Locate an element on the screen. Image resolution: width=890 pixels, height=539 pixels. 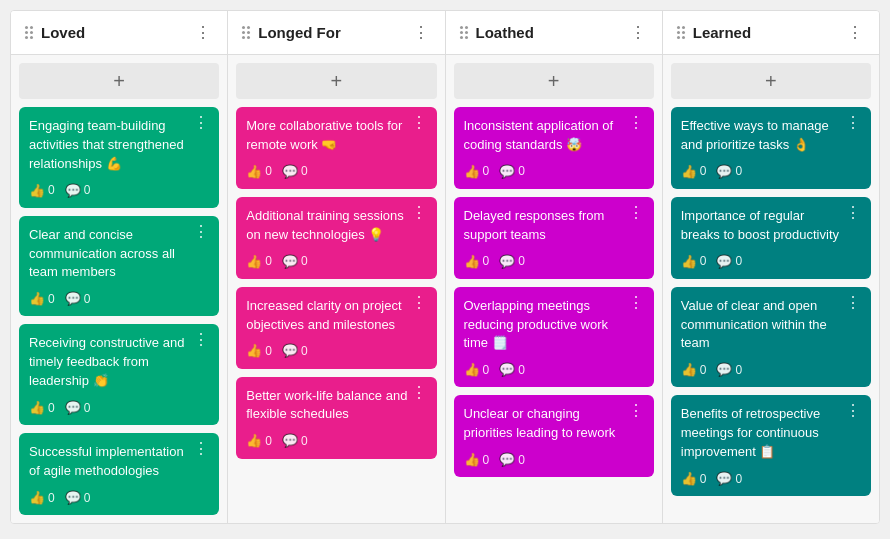
card-text-learned-2: Importance of regular breaks to boost pr… is located at coordinates (771, 226).